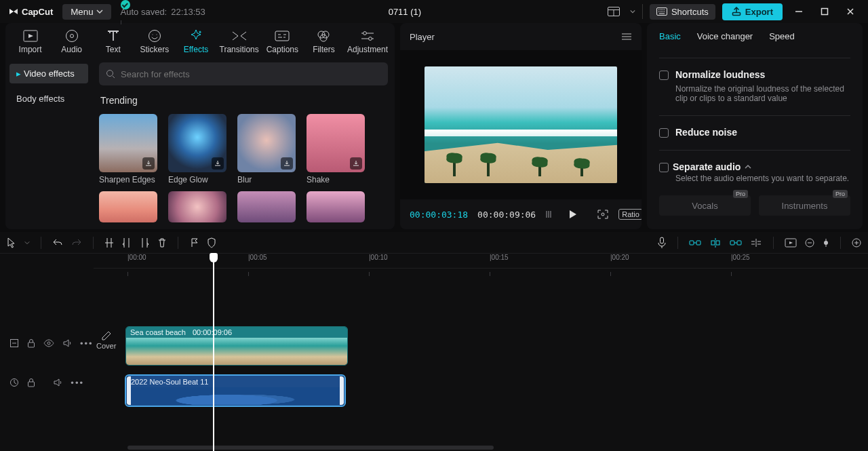 The image size is (868, 451). I want to click on window-maximize, so click(825, 12).